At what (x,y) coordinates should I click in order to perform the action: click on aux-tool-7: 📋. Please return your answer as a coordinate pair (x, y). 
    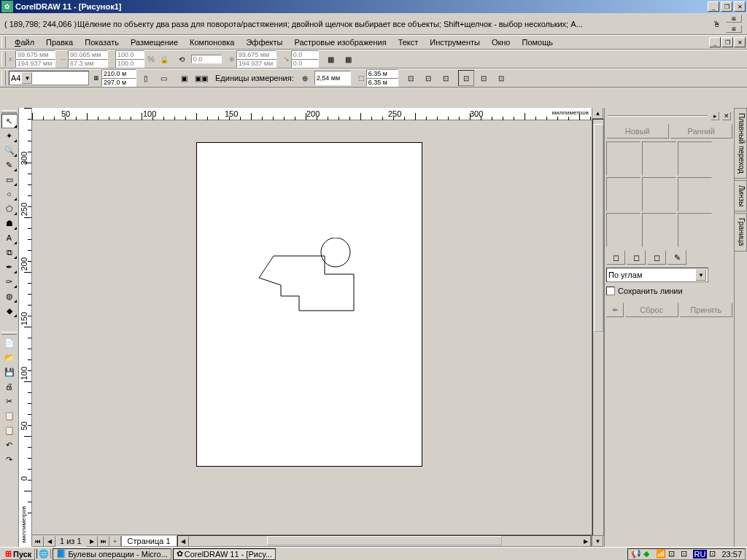
    Looking at the image, I should click on (9, 430).